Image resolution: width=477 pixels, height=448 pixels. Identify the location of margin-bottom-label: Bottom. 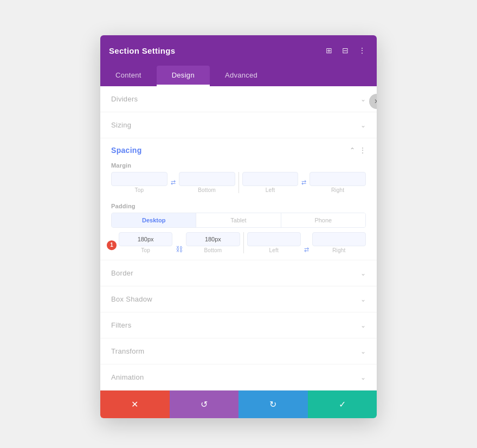
(207, 190).